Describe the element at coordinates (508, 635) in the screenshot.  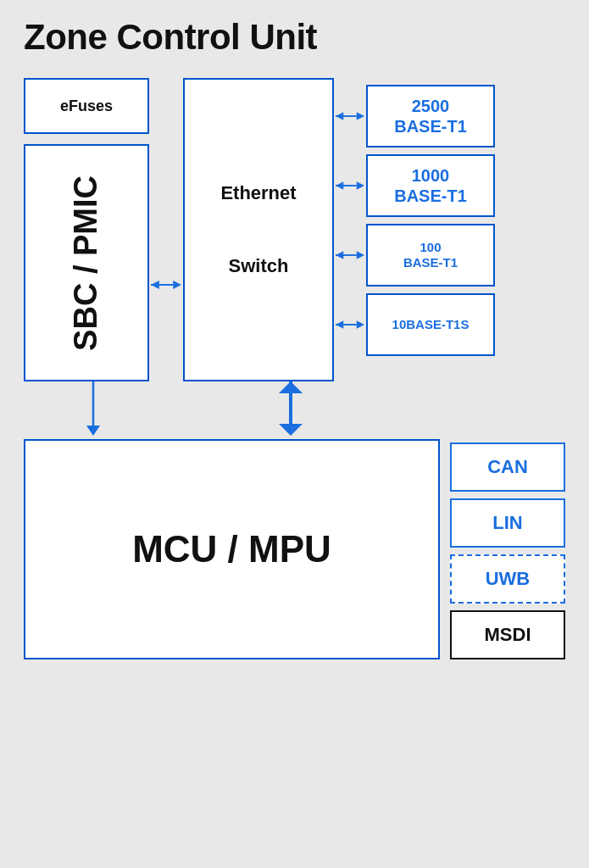
I see `msdi-block: MSDI` at that location.